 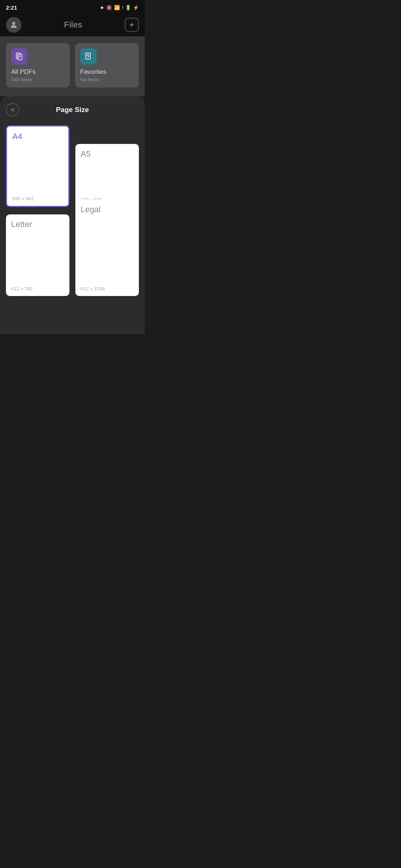 I want to click on bluetooth-icon: ★, so click(x=102, y=7).